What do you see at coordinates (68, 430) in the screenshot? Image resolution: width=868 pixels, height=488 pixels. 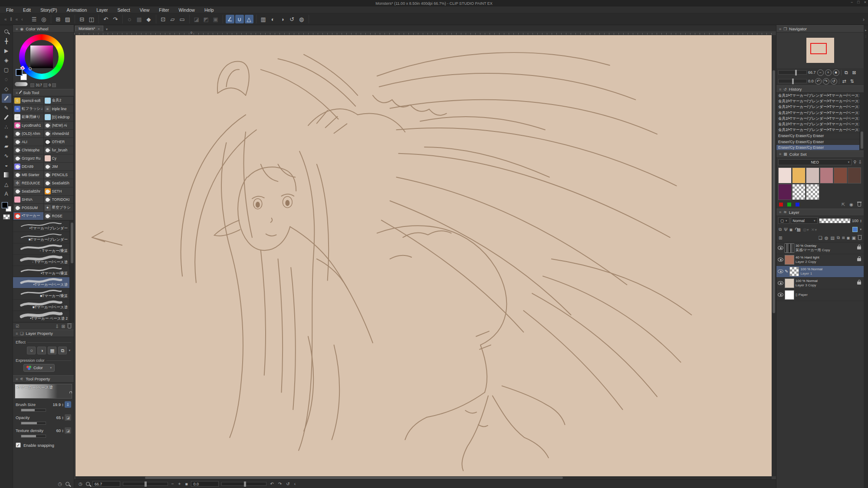 I see `field-aux-button: ◪` at bounding box center [68, 430].